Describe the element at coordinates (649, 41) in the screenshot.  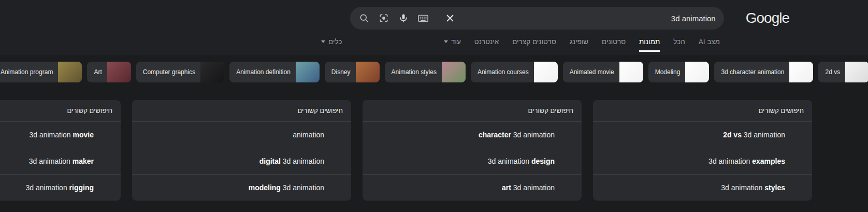
I see `tab-label: תמונות` at that location.